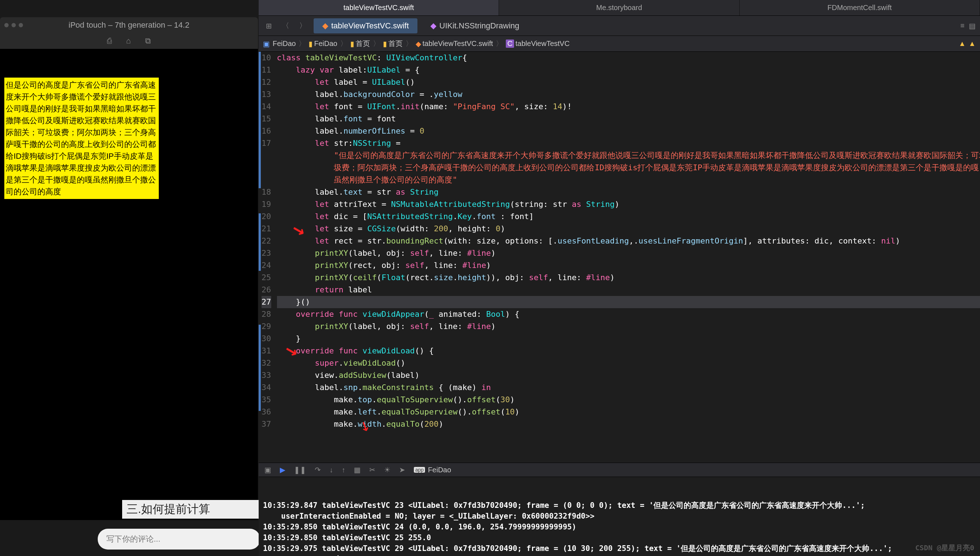  Describe the element at coordinates (267, 424) in the screenshot. I see `line-number: 37` at that location.